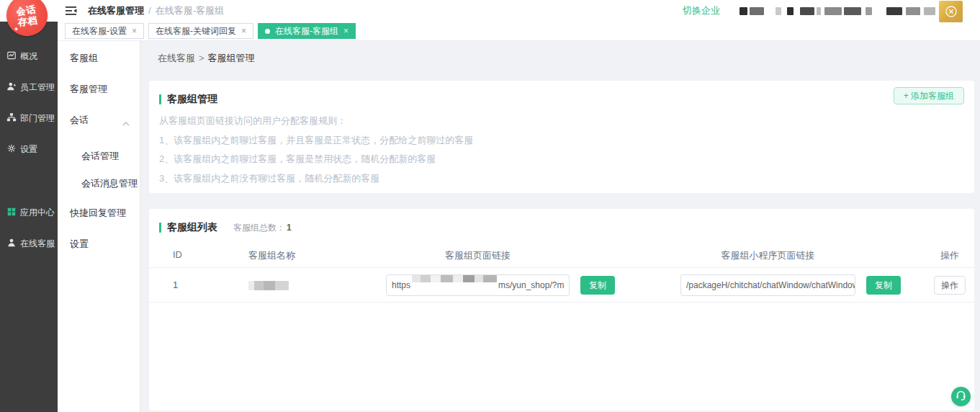  I want to click on redacted-company-name, so click(837, 12).